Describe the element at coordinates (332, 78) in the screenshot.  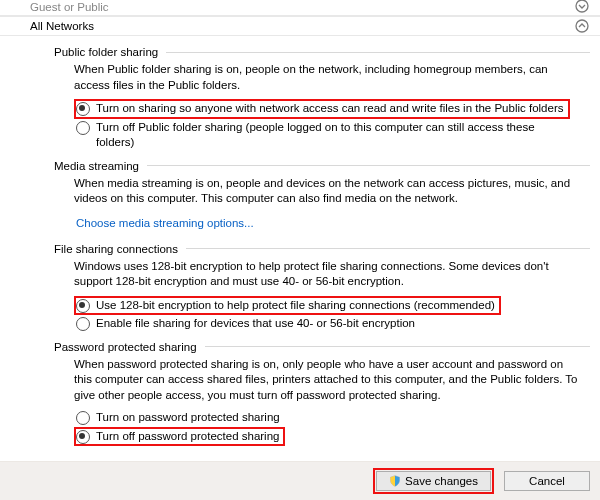
I see `public-folder-desc: When Public folder sharing is on, people…` at that location.